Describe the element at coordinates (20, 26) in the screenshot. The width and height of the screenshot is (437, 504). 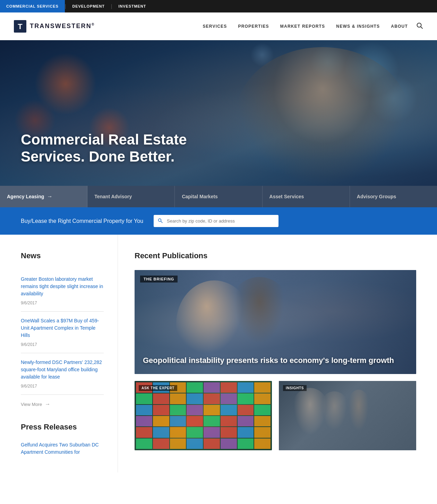
I see `svg-text: T` at that location.